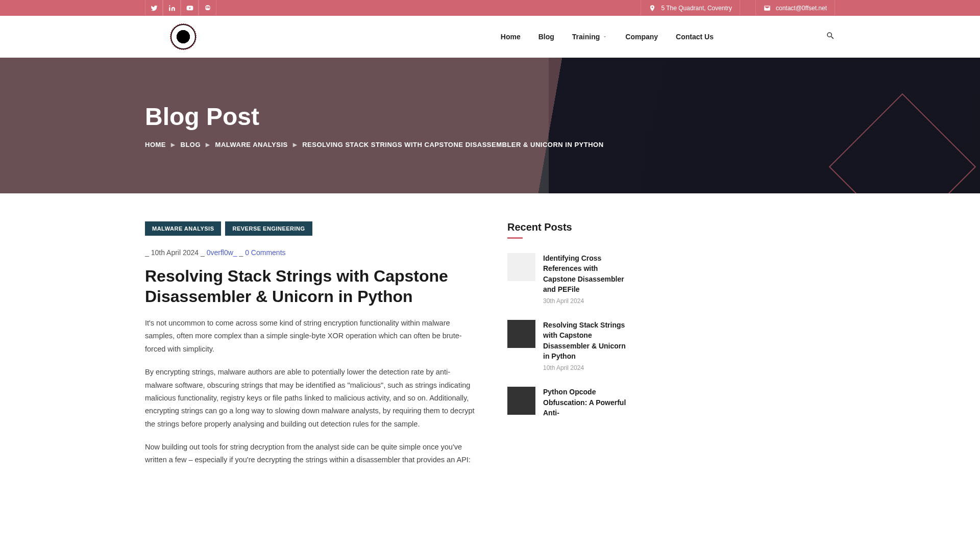  What do you see at coordinates (190, 8) in the screenshot?
I see `youtube-icon` at bounding box center [190, 8].